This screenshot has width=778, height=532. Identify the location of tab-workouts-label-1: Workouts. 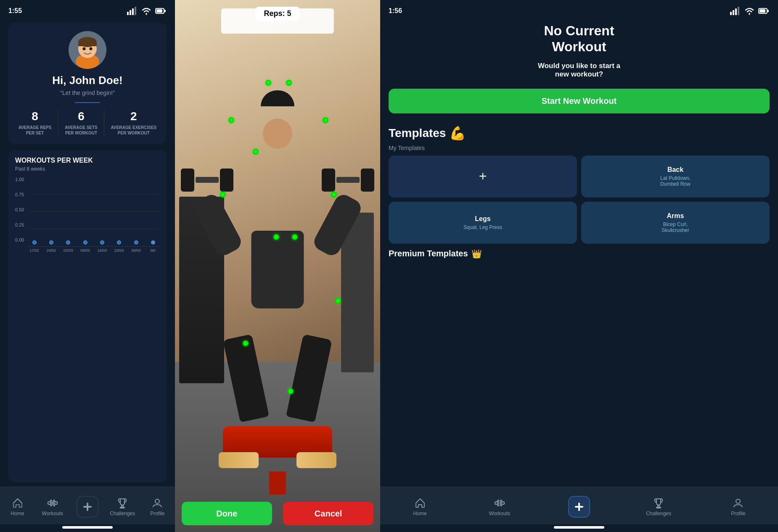
(53, 514).